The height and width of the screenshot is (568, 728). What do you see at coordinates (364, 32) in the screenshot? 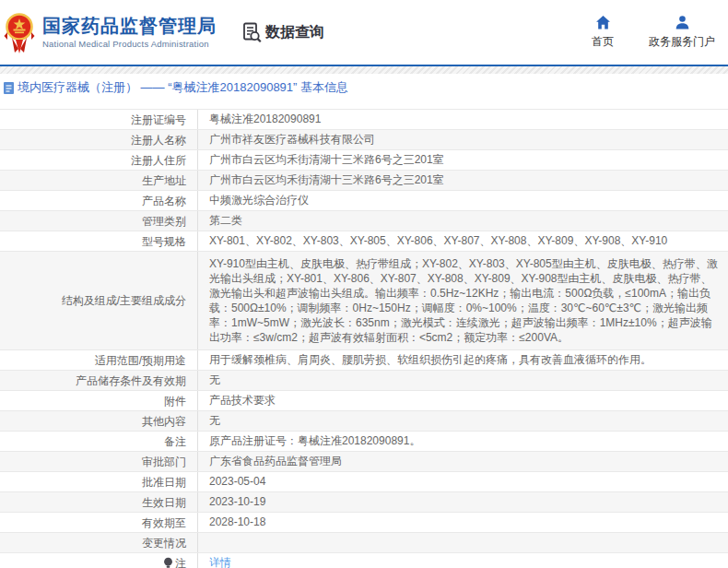
I see `page-header: 国家药品监督管理局 National Medical Products Admi…` at bounding box center [364, 32].